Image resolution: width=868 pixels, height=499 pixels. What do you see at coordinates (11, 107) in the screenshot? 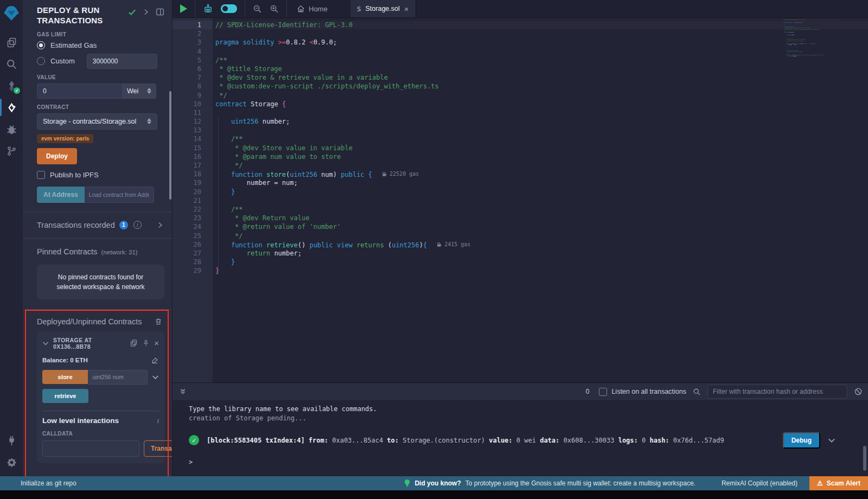
I see `sidebar-item-deploy-run` at bounding box center [11, 107].